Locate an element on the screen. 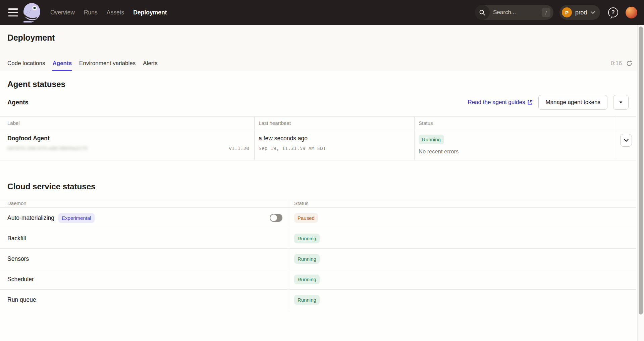  nav-item-runs: Runs is located at coordinates (91, 13).